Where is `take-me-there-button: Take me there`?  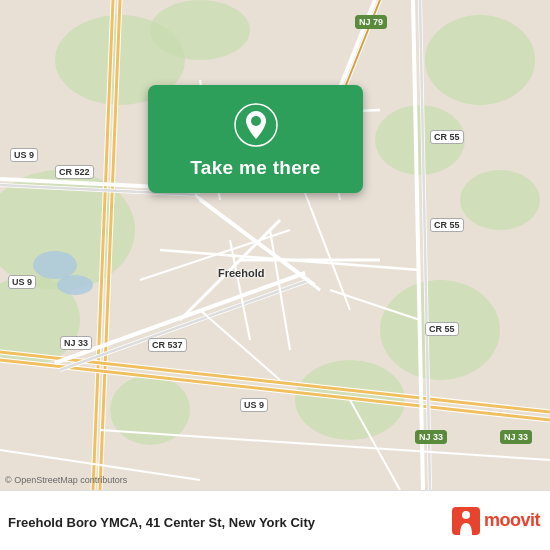
take-me-there-button: Take me there is located at coordinates (255, 168).